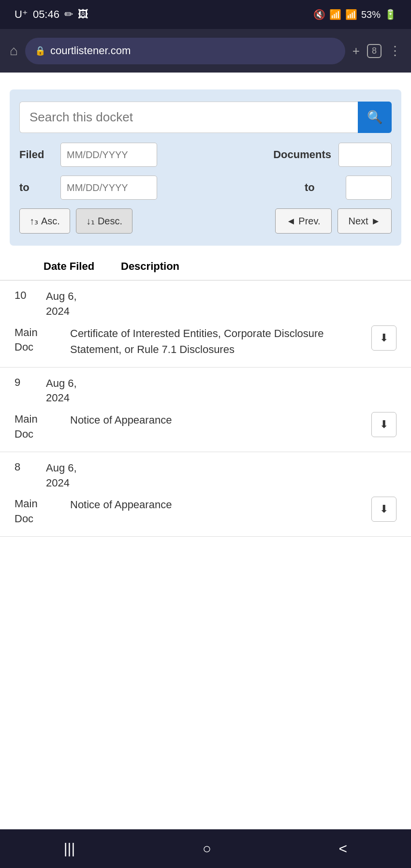 The width and height of the screenshot is (411, 868). What do you see at coordinates (384, 425) in the screenshot?
I see `row-9-download-button: ⬇` at bounding box center [384, 425].